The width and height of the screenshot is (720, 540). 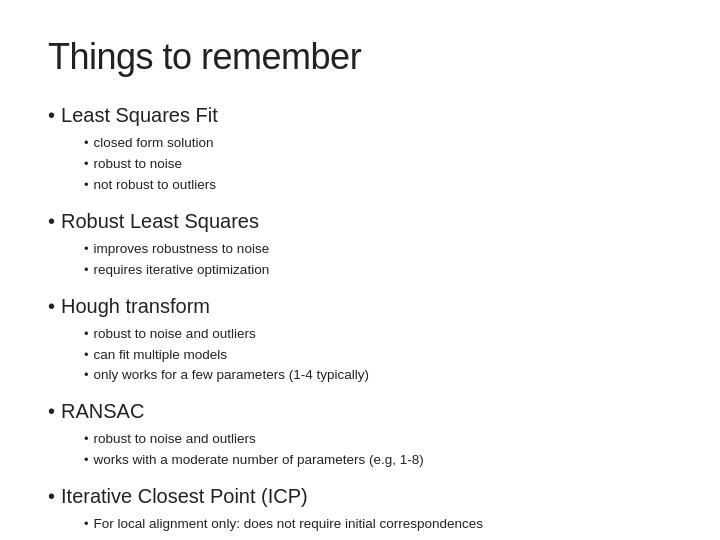 I want to click on sub-item-label: robust to noise, so click(x=138, y=164).